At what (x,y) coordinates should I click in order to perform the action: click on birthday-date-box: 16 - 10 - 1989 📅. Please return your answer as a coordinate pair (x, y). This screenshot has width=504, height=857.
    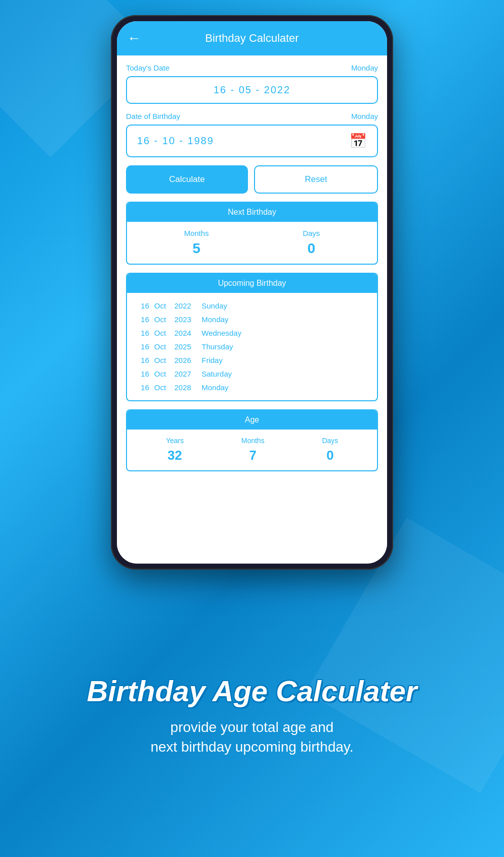
    Looking at the image, I should click on (252, 141).